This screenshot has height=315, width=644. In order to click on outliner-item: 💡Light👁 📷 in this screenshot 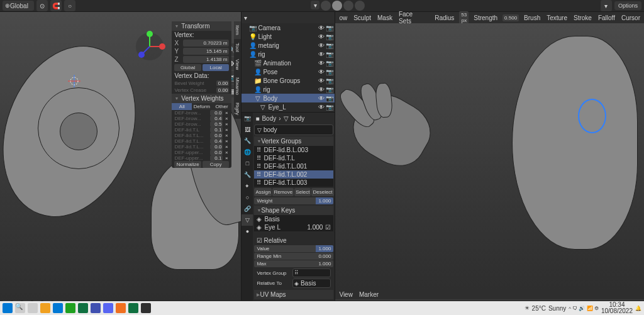, I will do `click(288, 36)`.